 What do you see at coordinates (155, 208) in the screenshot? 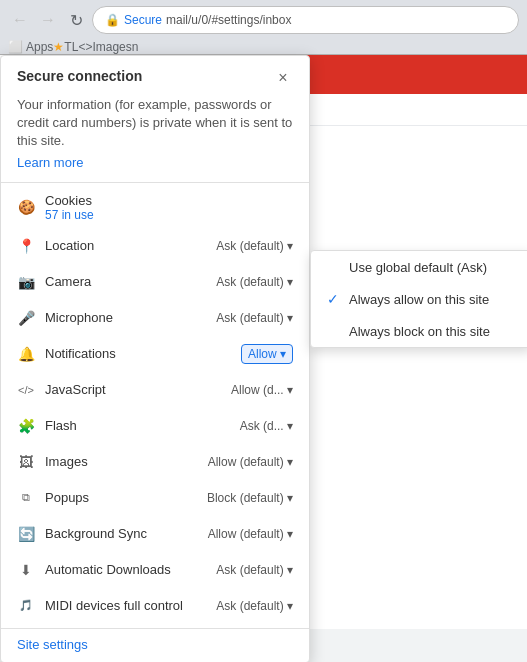
I see `settings-item-cookies: 🍪 Cookies 57 in use` at bounding box center [155, 208].